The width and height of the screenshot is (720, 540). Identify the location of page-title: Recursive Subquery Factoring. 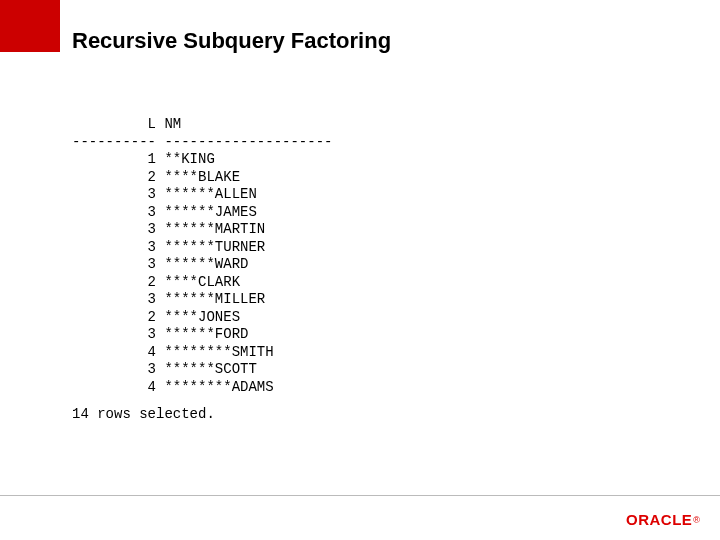
(232, 41).